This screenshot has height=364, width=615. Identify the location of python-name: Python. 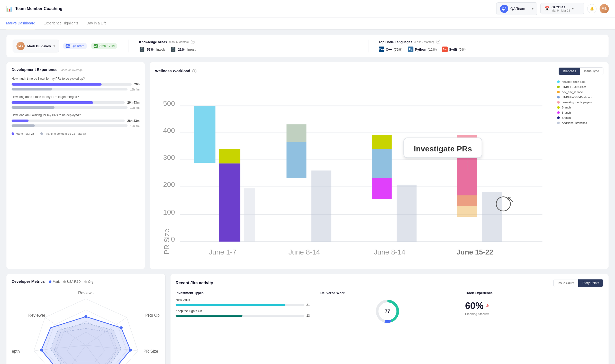
(421, 49).